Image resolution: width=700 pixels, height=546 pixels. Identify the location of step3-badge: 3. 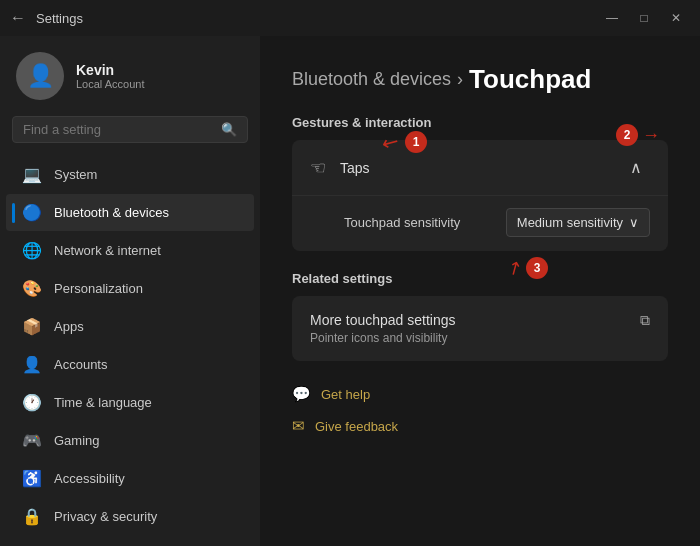
(537, 268).